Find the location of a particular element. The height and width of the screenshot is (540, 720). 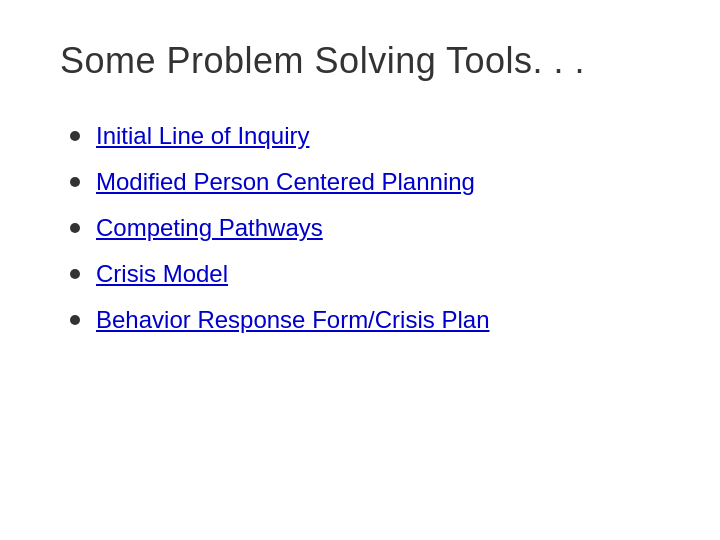

list-item: Crisis Model is located at coordinates (365, 274).